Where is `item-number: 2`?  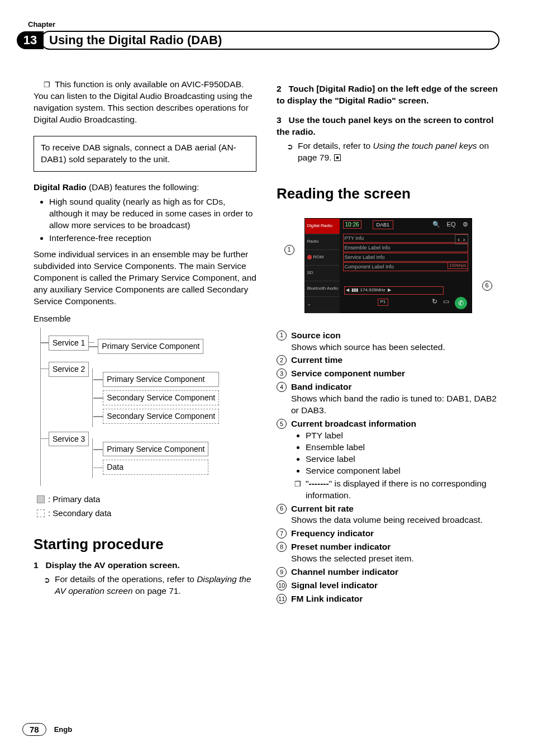
item-number: 2 is located at coordinates (282, 360).